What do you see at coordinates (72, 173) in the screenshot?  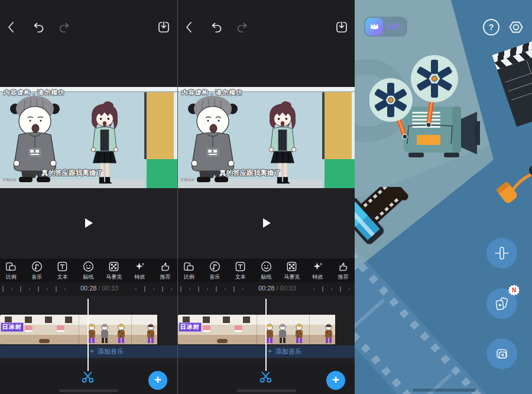 I see `video-subtitle: 真的答应跟我离婚了` at bounding box center [72, 173].